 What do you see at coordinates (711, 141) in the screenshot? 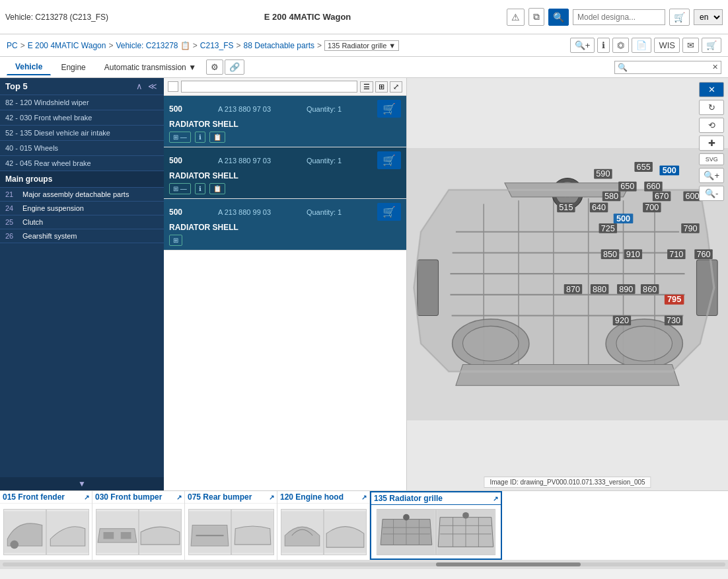
I see `diagram-toolbar: ✕ ↻ ⟲ ✚ SVG 🔍+ 🔍-` at bounding box center [711, 141].